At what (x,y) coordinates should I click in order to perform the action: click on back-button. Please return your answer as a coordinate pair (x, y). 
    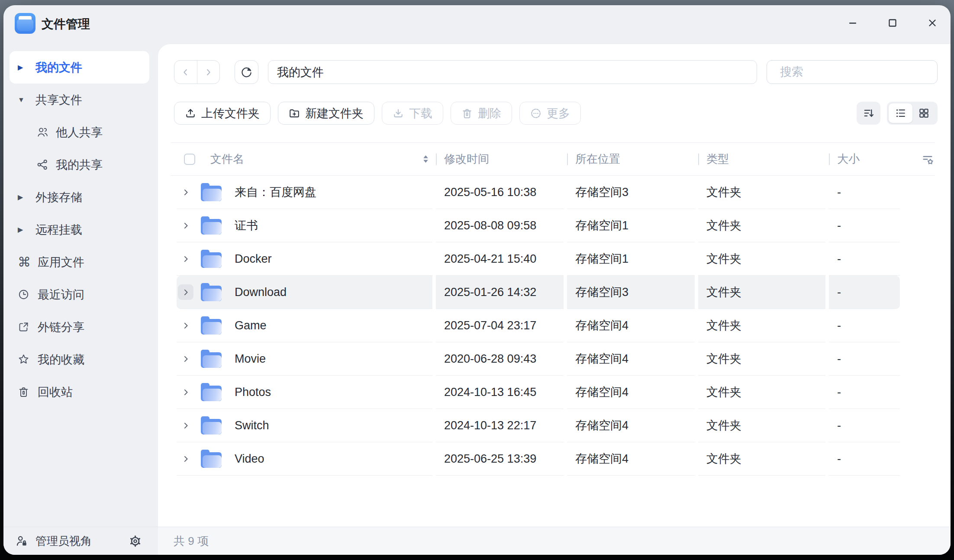
    Looking at the image, I should click on (186, 72).